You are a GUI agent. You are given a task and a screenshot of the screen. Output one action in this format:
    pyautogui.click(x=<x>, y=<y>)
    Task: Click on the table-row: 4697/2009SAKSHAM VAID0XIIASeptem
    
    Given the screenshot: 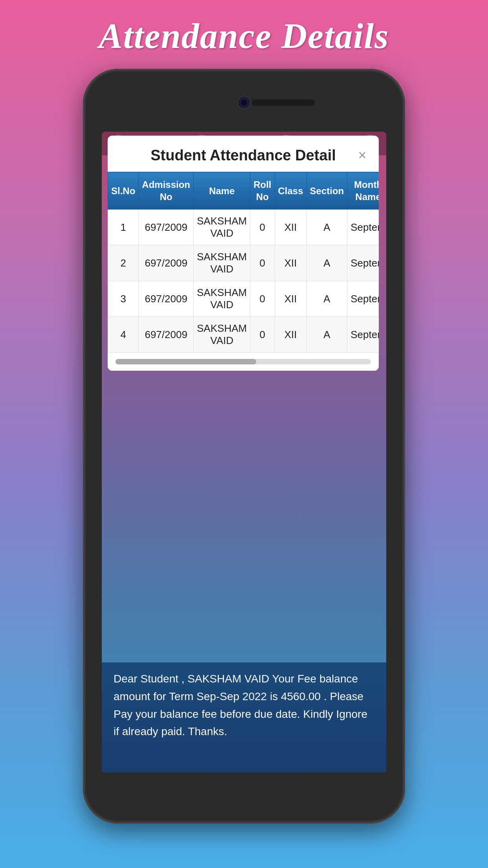 What is the action you would take?
    pyautogui.click(x=244, y=335)
    